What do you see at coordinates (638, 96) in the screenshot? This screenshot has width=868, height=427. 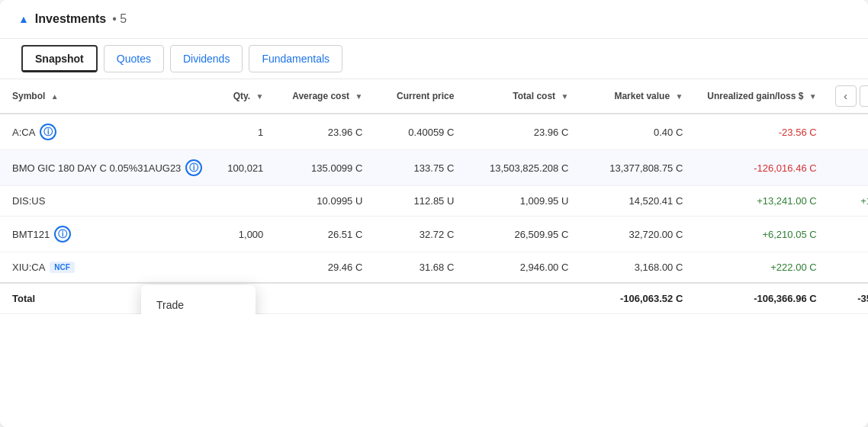 I see `col-market-value: Market value ▼` at bounding box center [638, 96].